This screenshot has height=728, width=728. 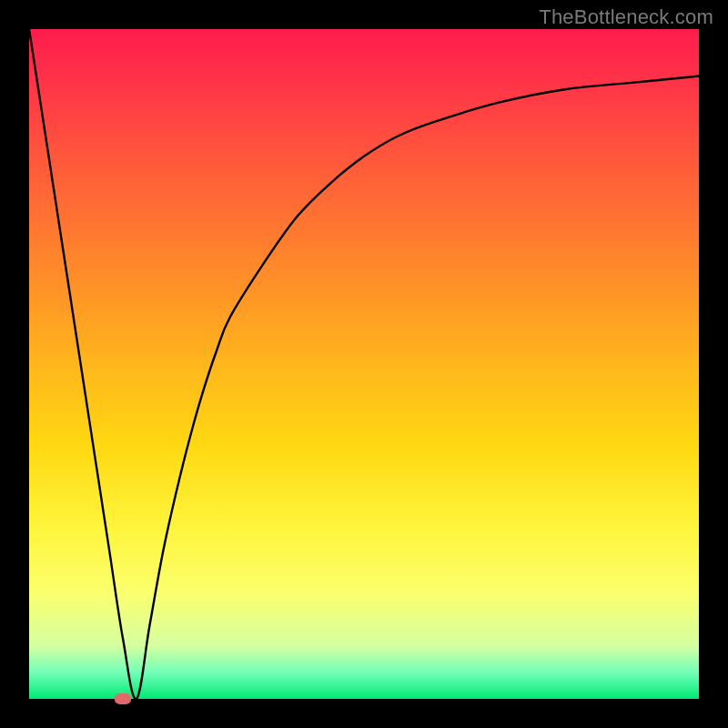 I want to click on optimum-marker, so click(x=123, y=699).